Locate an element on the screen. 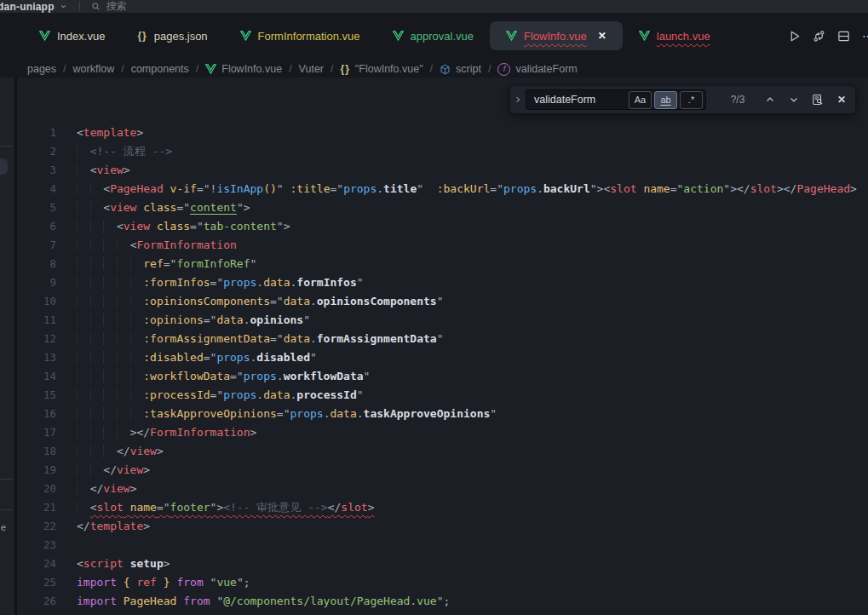 Image resolution: width=868 pixels, height=615 pixels. line-number: 24 is located at coordinates (37, 564).